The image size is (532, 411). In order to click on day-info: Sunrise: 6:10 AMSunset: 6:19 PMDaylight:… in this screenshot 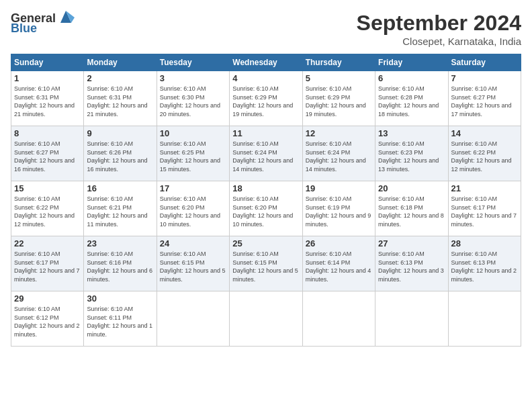, I will do `click(339, 212)`.